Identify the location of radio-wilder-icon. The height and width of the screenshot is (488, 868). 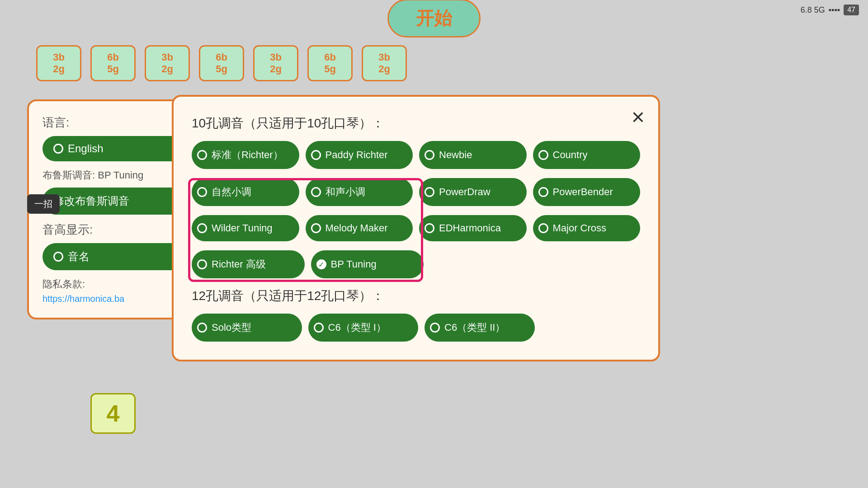
(202, 228).